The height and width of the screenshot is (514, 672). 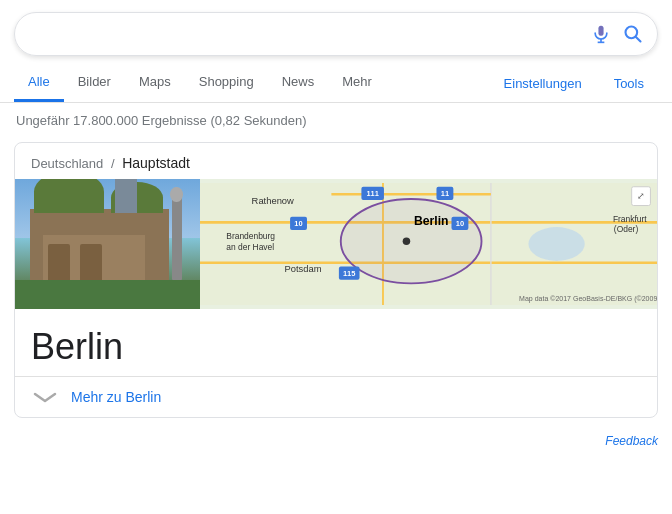 I want to click on search-bar: hauptstadt deutschland, so click(x=336, y=34).